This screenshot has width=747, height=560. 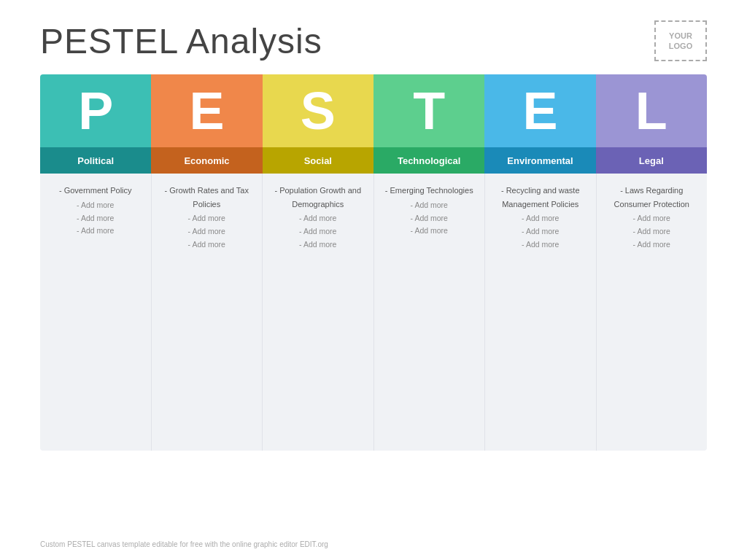 I want to click on content-environmental: - Recycling and waste Management Policie…, so click(x=541, y=312).